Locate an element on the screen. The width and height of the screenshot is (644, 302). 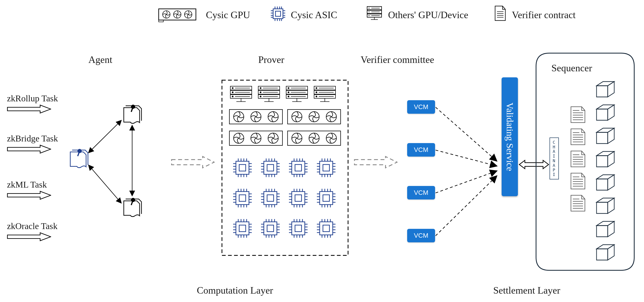
sequencer-docs is located at coordinates (579, 162).